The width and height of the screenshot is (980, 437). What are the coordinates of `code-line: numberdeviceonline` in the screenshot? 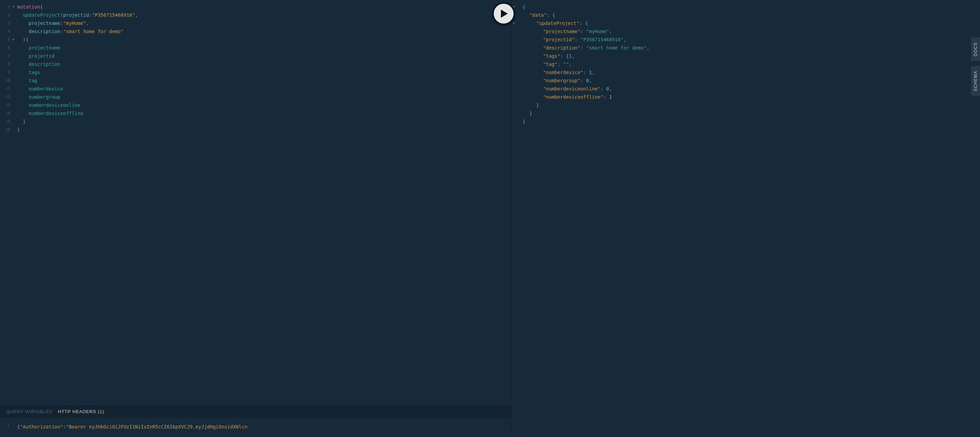 It's located at (264, 105).